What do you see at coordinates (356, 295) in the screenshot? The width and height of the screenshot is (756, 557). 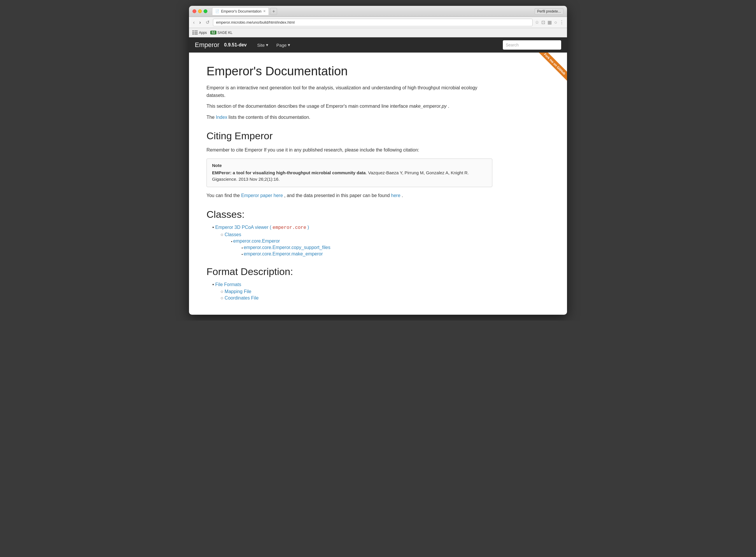 I see `format-sub-list: Mapping File Coordinates File` at bounding box center [356, 295].